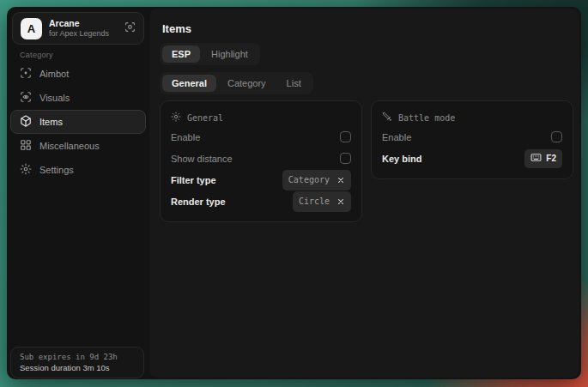 The image size is (588, 387). What do you see at coordinates (202, 159) in the screenshot?
I see `setting-label: Show distance` at bounding box center [202, 159].